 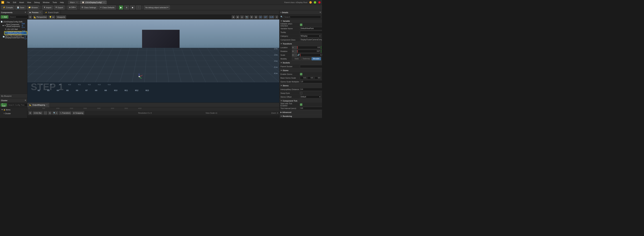 I want to click on snapping-button: ⊕ Snapping, so click(x=78, y=113).